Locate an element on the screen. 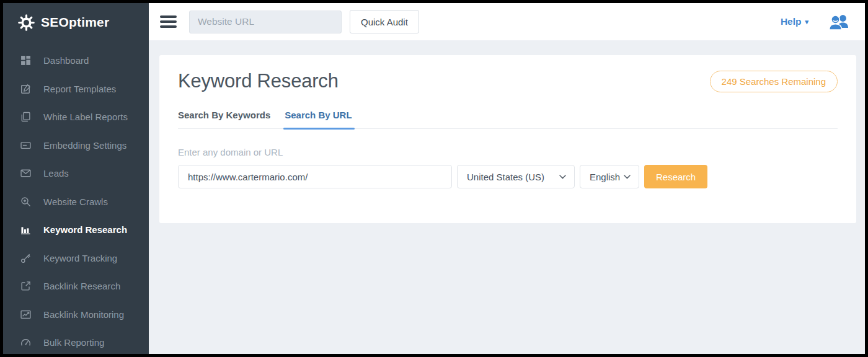 The image size is (868, 357). bar-chart-icon is located at coordinates (25, 230).